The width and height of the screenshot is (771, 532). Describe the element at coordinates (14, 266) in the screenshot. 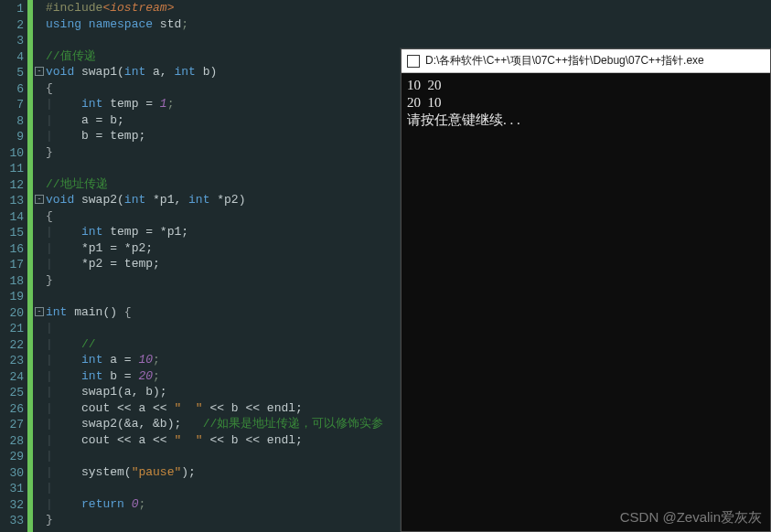

I see `line-number-gutter: 1 2 3 4 5 6 7 8 9 10 11 12 13 14 15 16 1…` at that location.